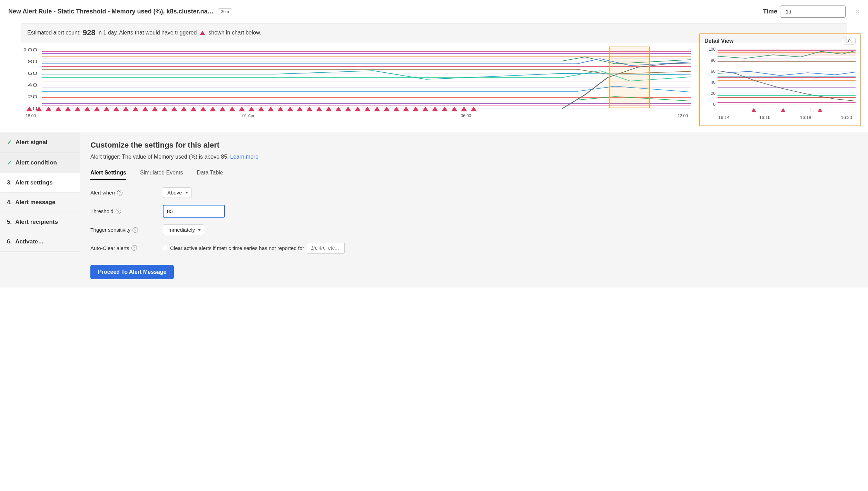 The height and width of the screenshot is (491, 868). I want to click on estimate-count: 928, so click(89, 33).